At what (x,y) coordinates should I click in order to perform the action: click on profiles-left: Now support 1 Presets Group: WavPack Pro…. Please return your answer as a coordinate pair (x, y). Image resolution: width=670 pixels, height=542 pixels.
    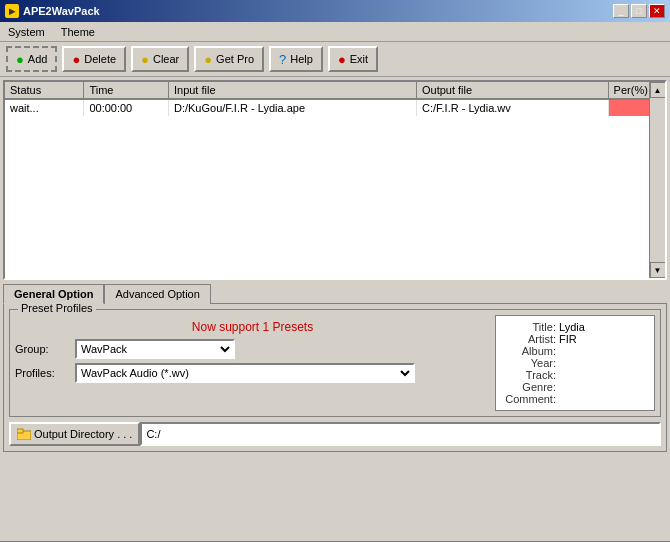
    Looking at the image, I should click on (252, 363).